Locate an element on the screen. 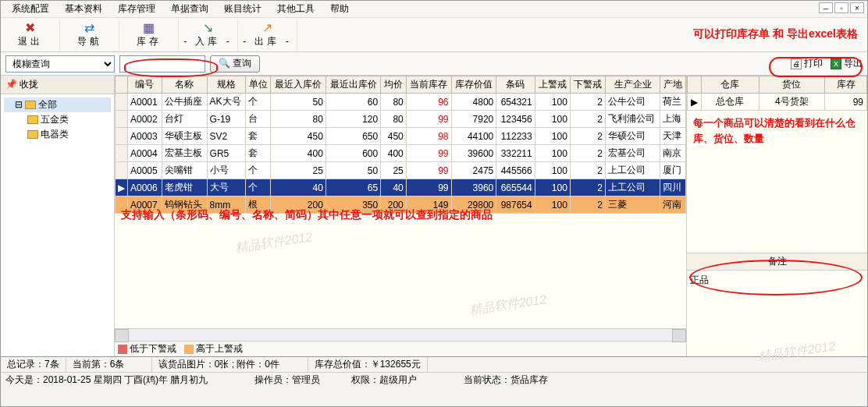 Image resolution: width=868 pixels, height=407 pixels. col-header: 当前库存 is located at coordinates (429, 85).